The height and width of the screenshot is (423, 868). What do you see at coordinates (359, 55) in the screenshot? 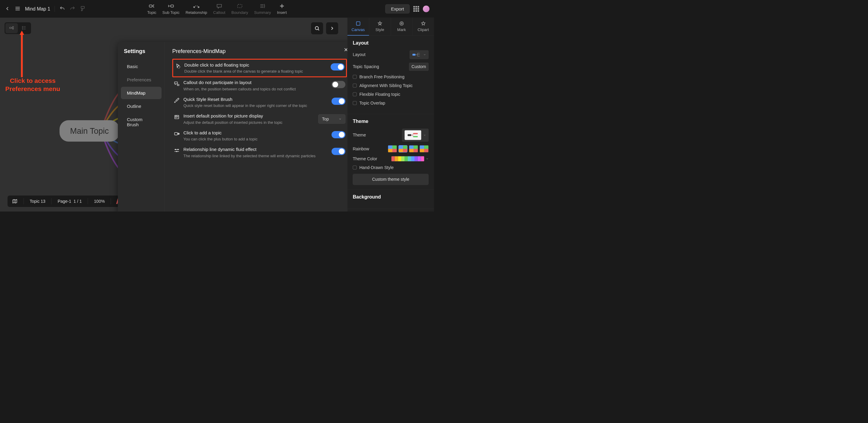
I see `layout-label: Layout` at bounding box center [359, 55].